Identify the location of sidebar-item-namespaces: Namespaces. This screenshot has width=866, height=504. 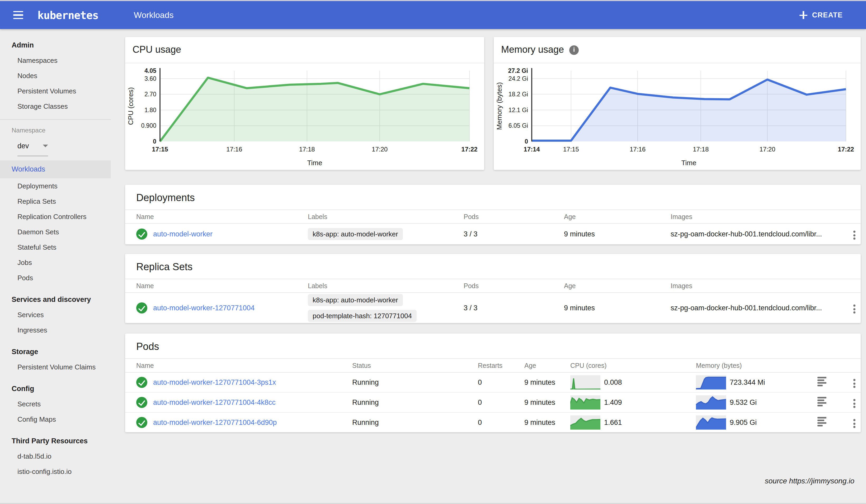
(56, 60).